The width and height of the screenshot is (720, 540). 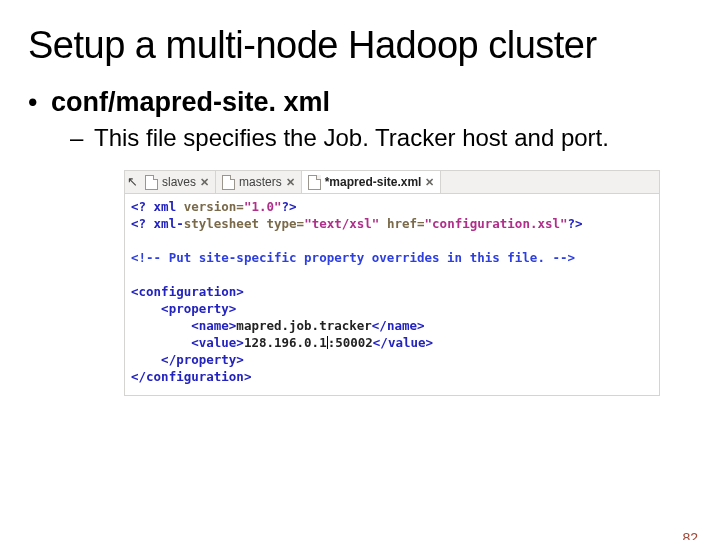 I want to click on text-ip: 128.196.0.1, so click(x=286, y=342).